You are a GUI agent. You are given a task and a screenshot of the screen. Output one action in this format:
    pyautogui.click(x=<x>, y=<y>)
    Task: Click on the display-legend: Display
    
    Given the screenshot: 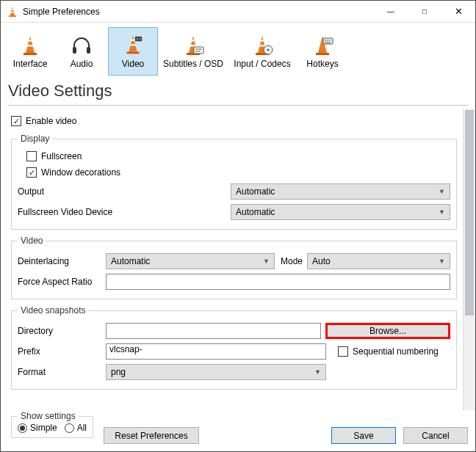 What is the action you would take?
    pyautogui.click(x=35, y=139)
    